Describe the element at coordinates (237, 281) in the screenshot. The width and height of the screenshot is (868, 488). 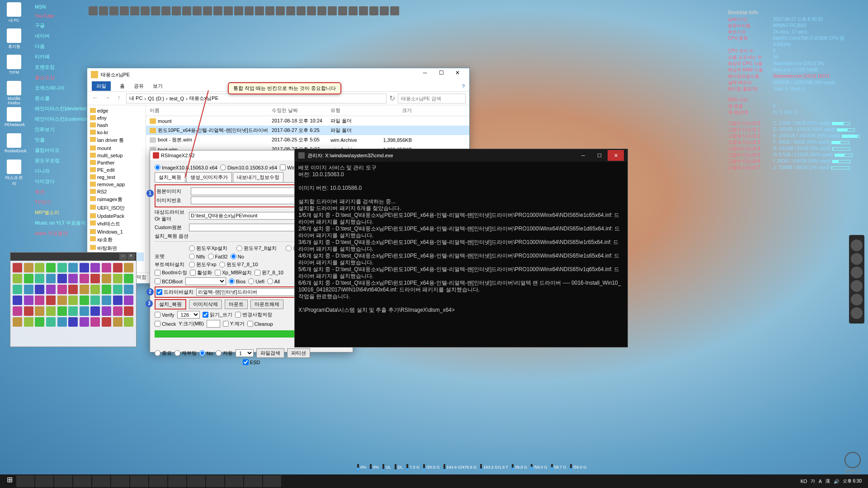
I see `radio-bios: Bios` at that location.